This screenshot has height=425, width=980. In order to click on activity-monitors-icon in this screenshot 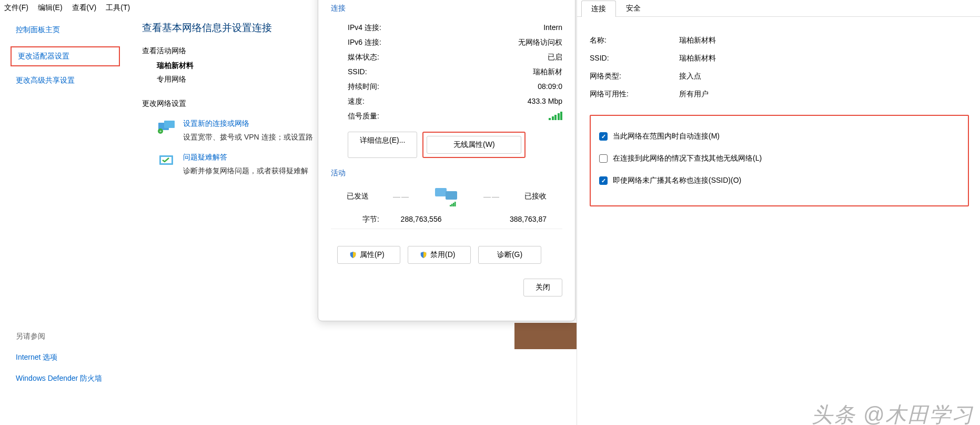, I will do `click(447, 196)`.